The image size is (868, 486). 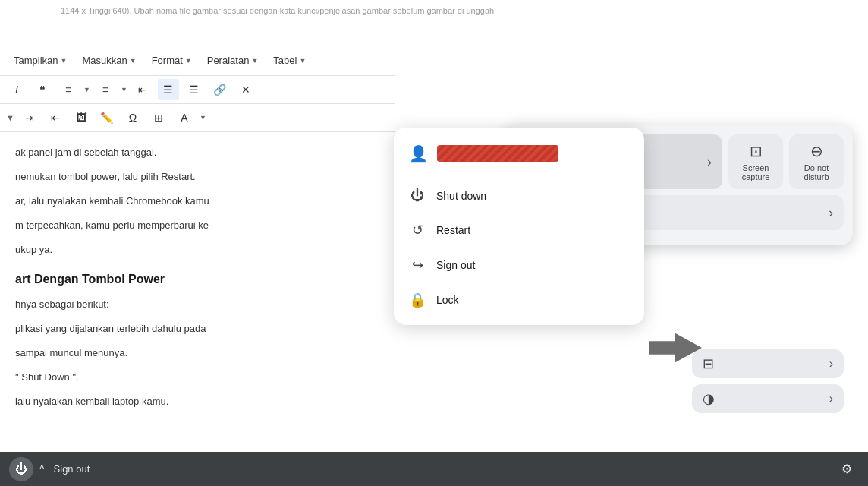 What do you see at coordinates (233, 61) in the screenshot?
I see `menu-peralatan: Peralatan ▼` at bounding box center [233, 61].